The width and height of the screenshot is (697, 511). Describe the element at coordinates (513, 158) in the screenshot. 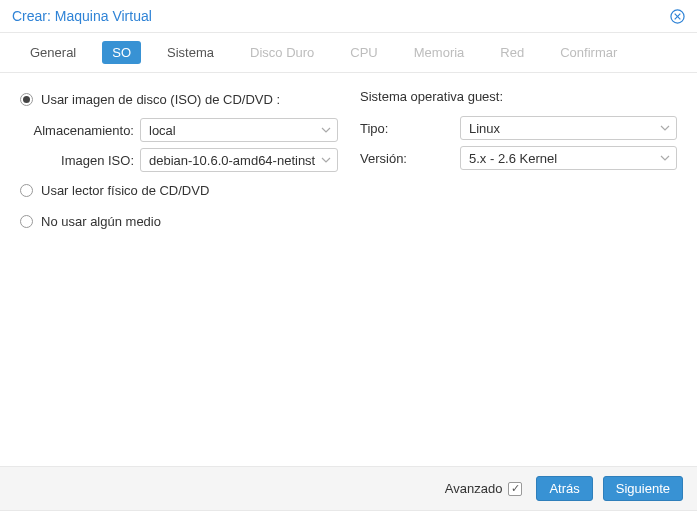

I see `os-version-value: 5.x - 2.6 Kernel` at that location.